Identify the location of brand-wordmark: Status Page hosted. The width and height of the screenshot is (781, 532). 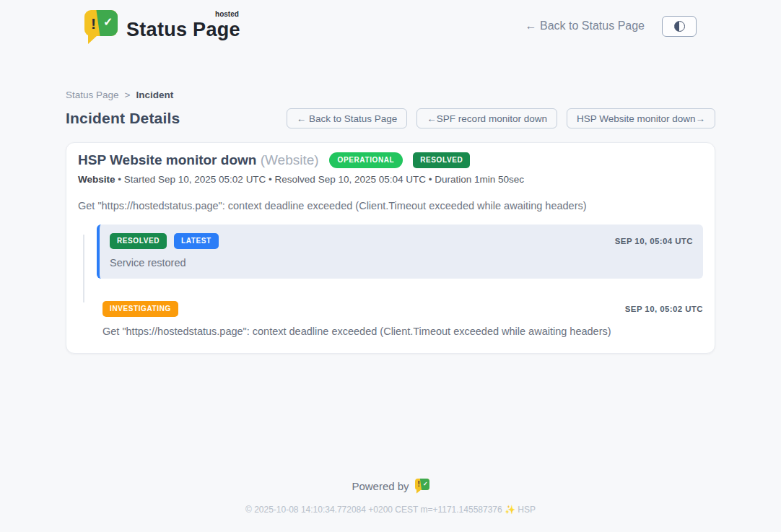
(183, 26).